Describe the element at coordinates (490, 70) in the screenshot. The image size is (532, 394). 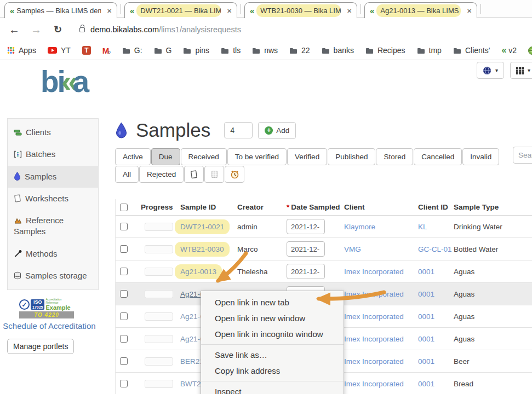
I see `language-dropdown-button: ▾` at that location.